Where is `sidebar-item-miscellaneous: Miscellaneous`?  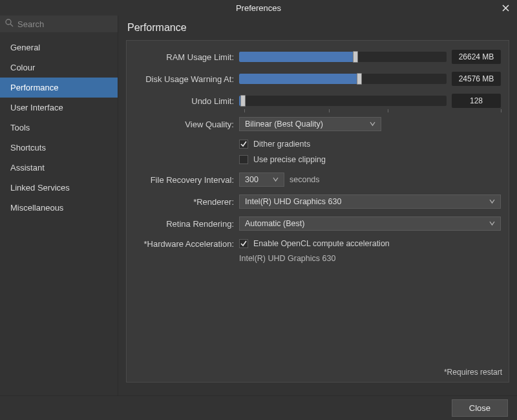 sidebar-item-miscellaneous: Miscellaneous is located at coordinates (59, 208).